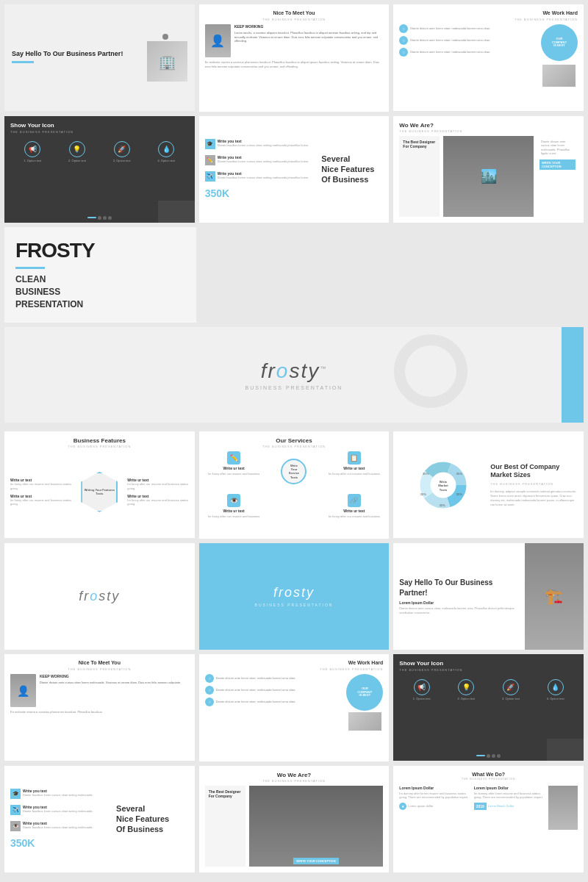  What do you see at coordinates (443, 485) in the screenshot?
I see `pie-chart: Write Market Texts 35% 35% 35% 35% 35%` at bounding box center [443, 485].